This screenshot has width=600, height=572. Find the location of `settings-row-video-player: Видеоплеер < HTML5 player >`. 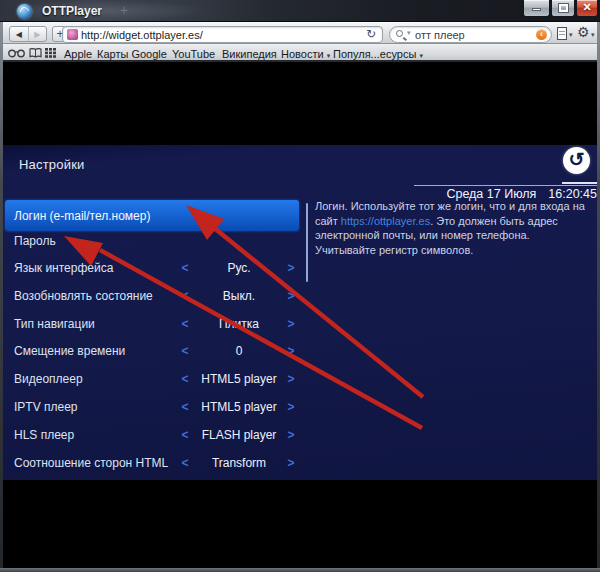

settings-row-video-player: Видеоплеер < HTML5 player > is located at coordinates (152, 379).